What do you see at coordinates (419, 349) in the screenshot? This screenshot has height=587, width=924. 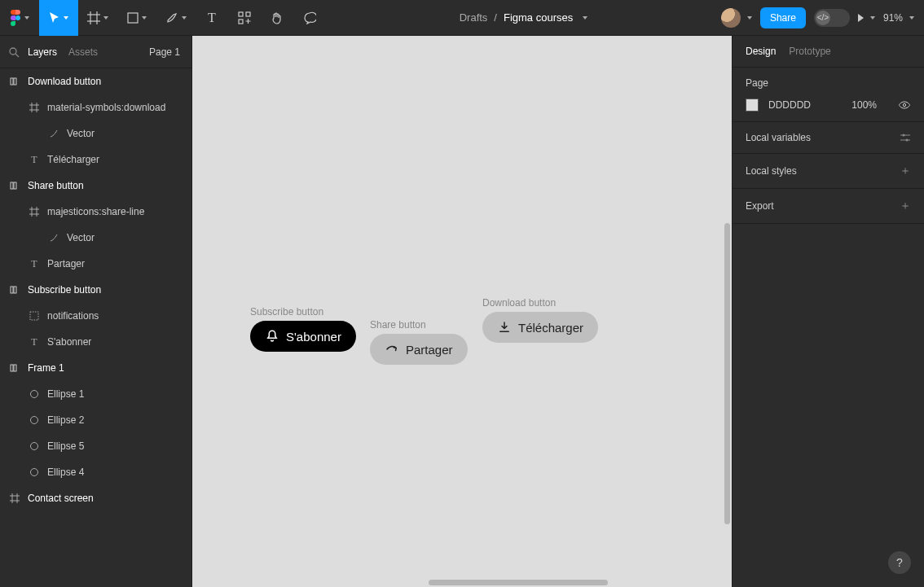 I see `share-button-preview: Partager` at bounding box center [419, 349].